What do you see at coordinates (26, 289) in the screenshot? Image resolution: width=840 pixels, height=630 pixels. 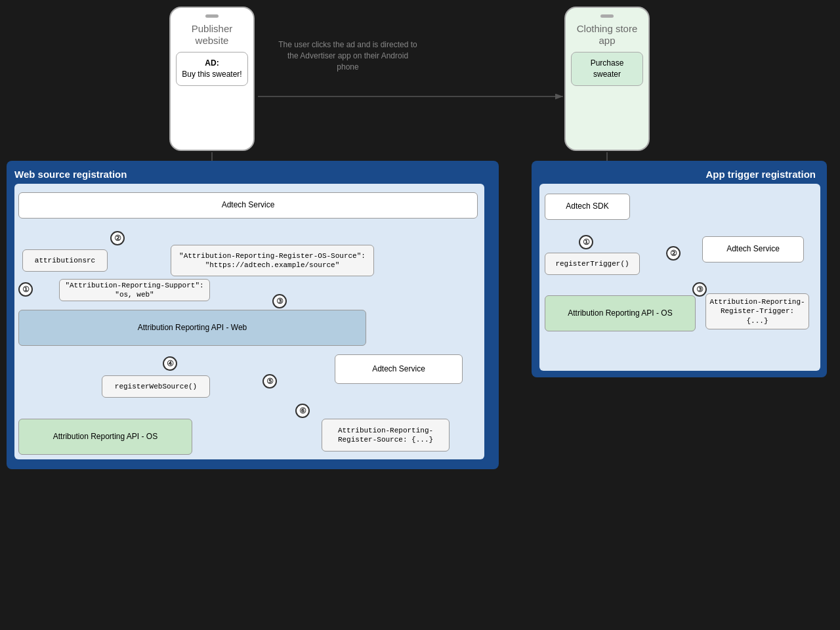 I see `left-step1: ①` at bounding box center [26, 289].